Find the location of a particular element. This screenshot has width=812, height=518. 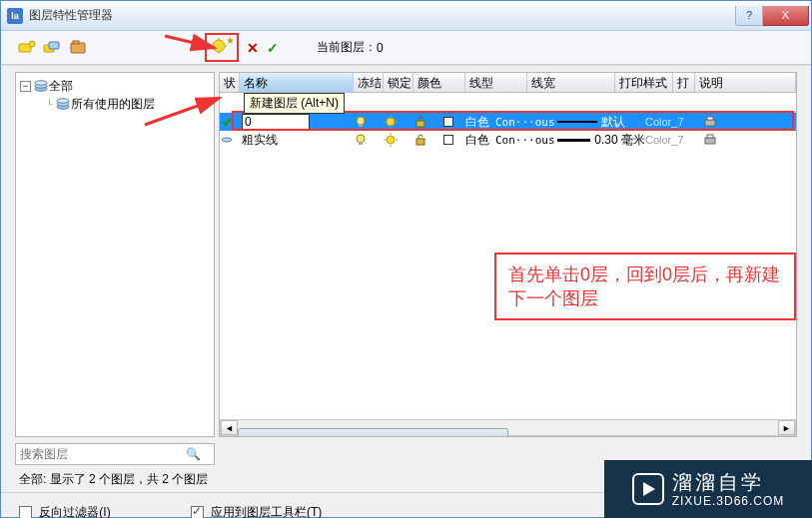

horizontal-scrollbar: ◄ ► is located at coordinates (507, 427).